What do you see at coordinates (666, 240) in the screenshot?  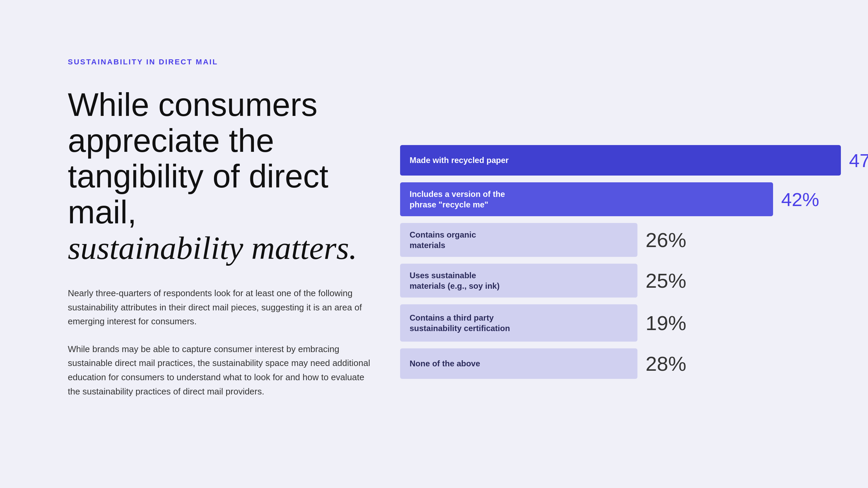 I see `bar-percentage: 26%` at bounding box center [666, 240].